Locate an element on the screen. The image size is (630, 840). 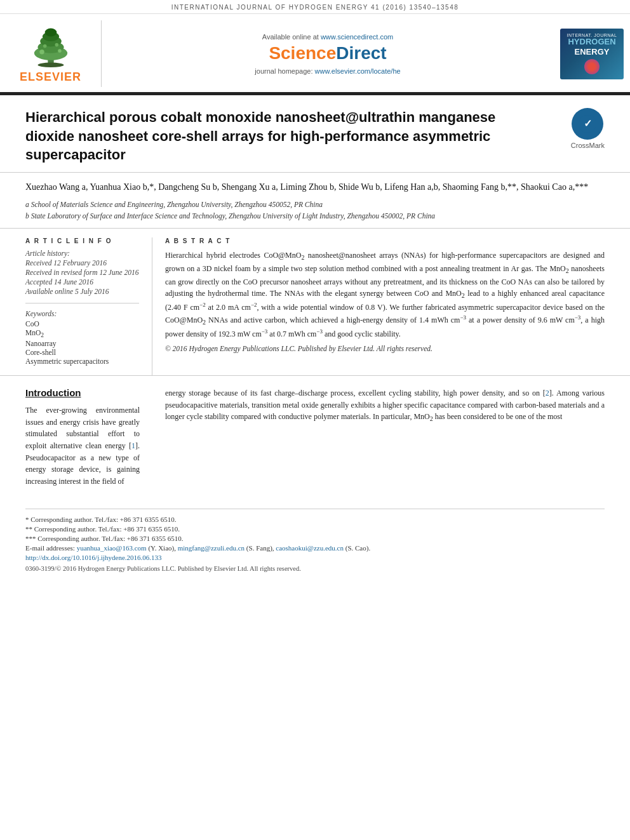
intro-left-col: Introduction The ever-growing environmen… is located at coordinates (76, 442).